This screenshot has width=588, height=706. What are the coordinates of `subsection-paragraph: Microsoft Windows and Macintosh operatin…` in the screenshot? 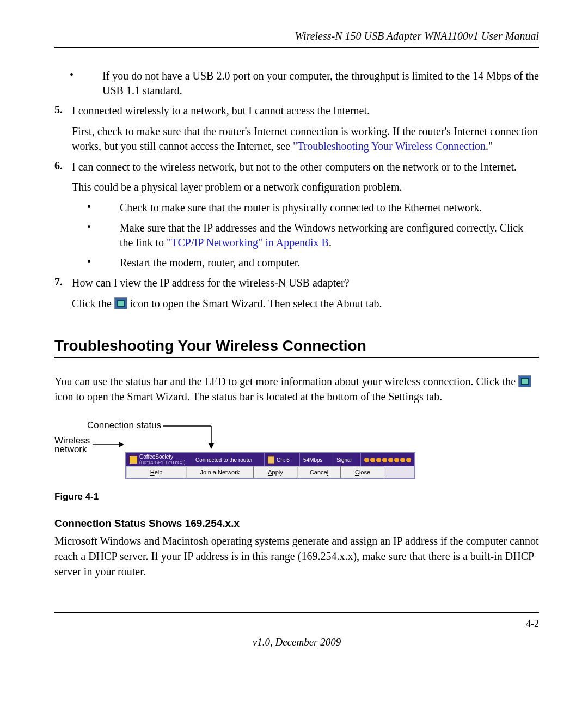 It's located at (297, 557).